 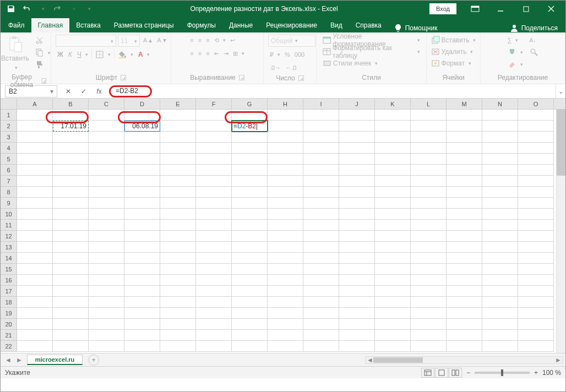 What do you see at coordinates (9, 247) in the screenshot?
I see `row-header: 13` at bounding box center [9, 247].